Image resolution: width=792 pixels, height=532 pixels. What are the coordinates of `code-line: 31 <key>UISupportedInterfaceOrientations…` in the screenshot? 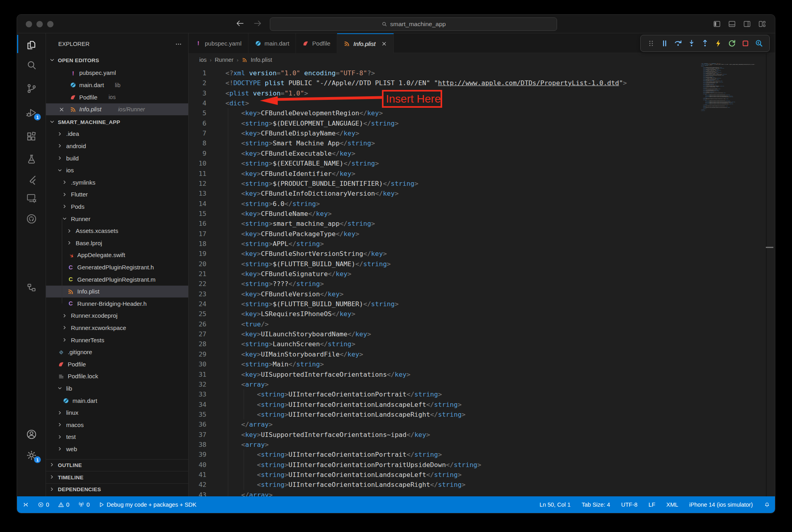 It's located at (482, 375).